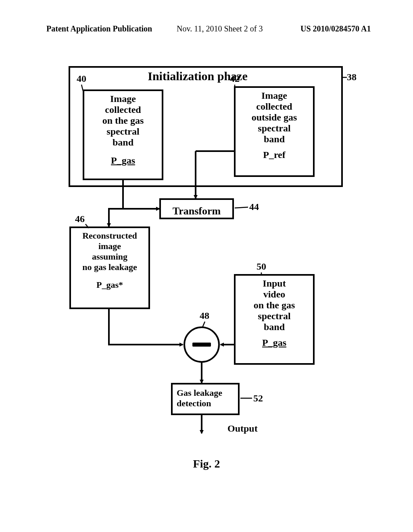  Describe the element at coordinates (198, 76) in the screenshot. I see `initialization-phase-title: Initialization phaze` at that location.